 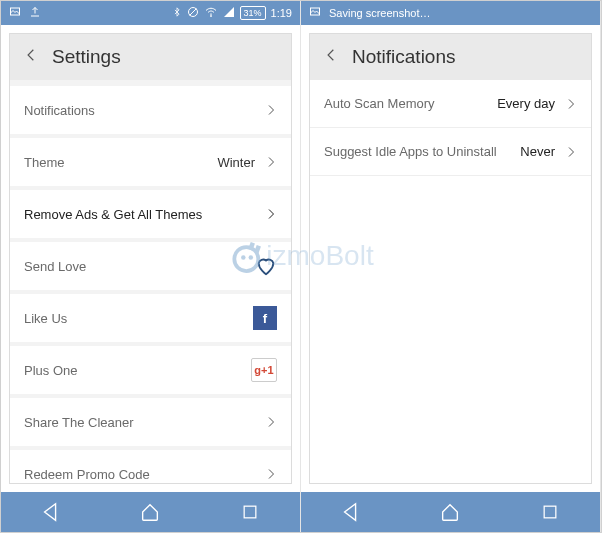 I want to click on facebook-icon: f, so click(x=265, y=318).